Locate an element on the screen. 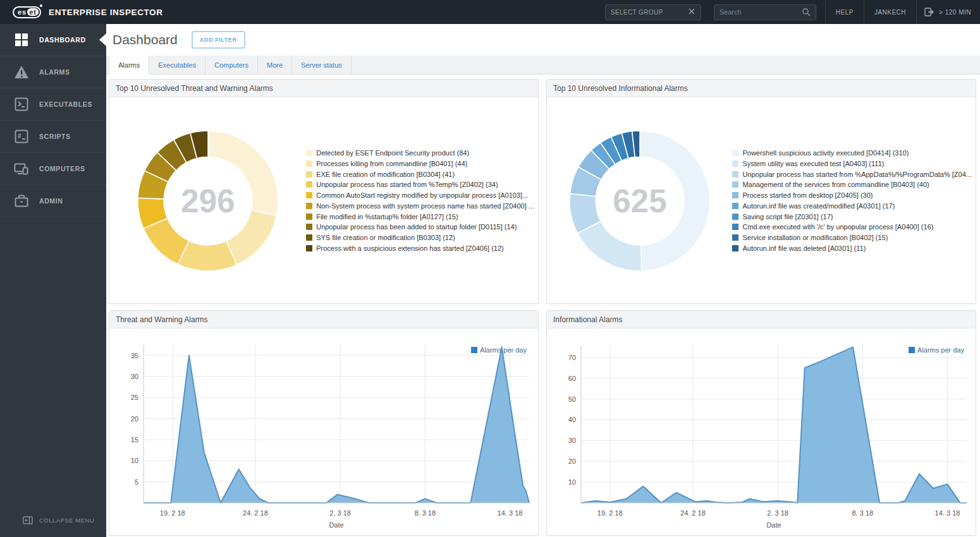 The width and height of the screenshot is (980, 537). legend-label: SYS file creation or modification [B0303… is located at coordinates (386, 238).